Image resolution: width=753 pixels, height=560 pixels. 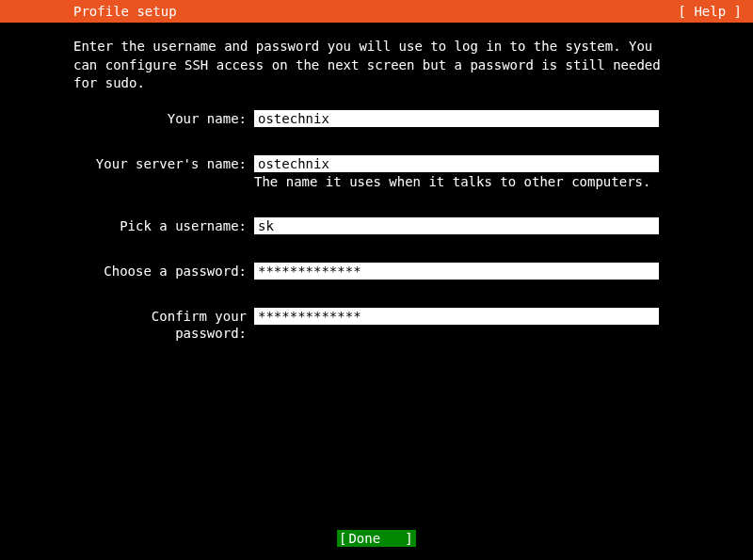 I want to click on instructions-text: Enter the username and password you will…, so click(x=376, y=66).